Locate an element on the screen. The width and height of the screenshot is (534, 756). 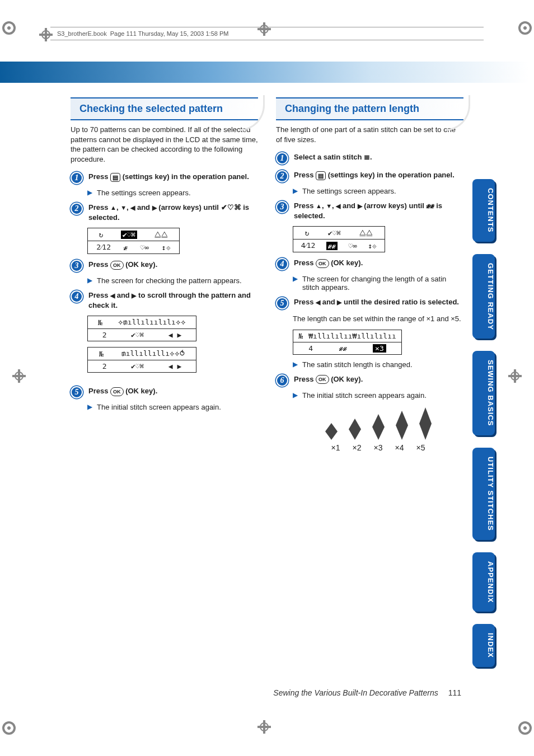
ratio-label: ×1 is located at coordinates (336, 448).